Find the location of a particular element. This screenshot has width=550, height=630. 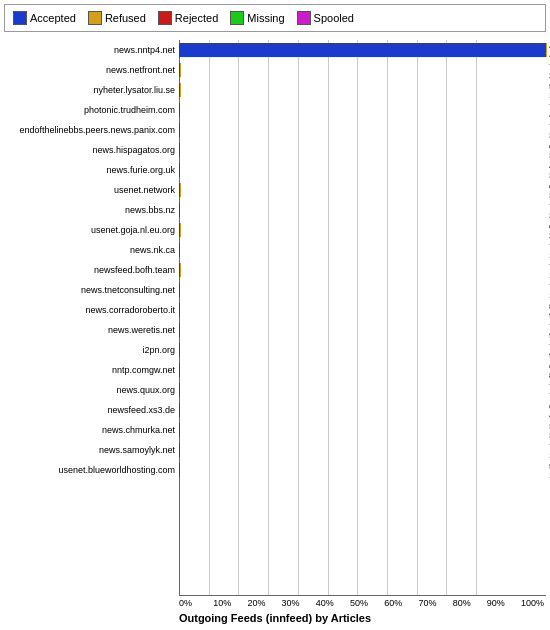

bar-label: news.corradoroberto.it is located at coordinates (92, 310).